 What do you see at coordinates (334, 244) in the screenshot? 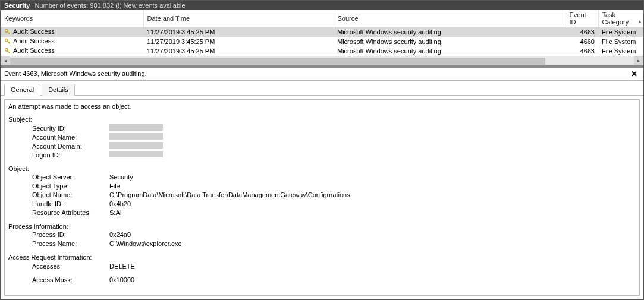
I see `process-name: Process Name:C:\Windows\explorer.exe` at bounding box center [334, 244].